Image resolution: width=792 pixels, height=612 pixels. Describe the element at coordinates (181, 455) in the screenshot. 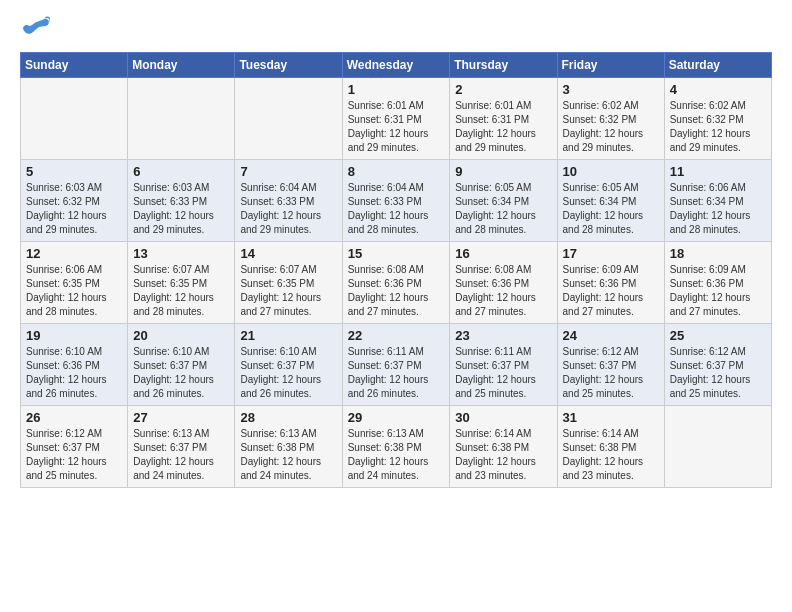

I see `day-info: Sunrise: 6:13 AM Sunset: 6:37 PM Dayligh…` at that location.